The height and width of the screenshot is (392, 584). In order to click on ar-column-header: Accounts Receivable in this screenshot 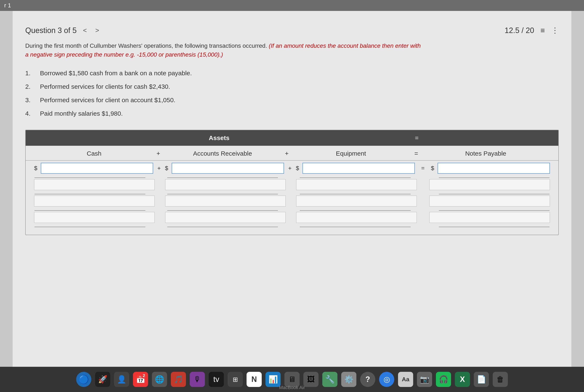, I will do `click(223, 155)`.